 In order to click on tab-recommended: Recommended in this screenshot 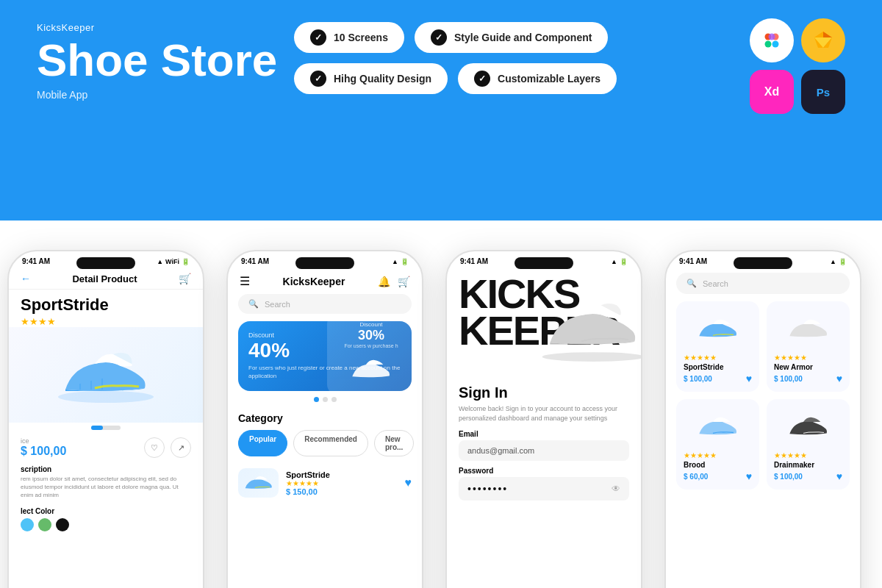, I will do `click(331, 443)`.